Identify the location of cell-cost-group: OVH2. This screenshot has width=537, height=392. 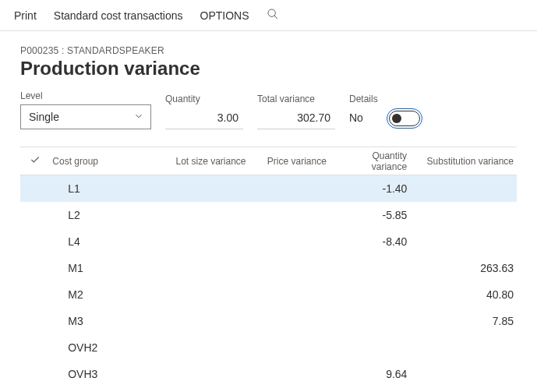
(106, 348).